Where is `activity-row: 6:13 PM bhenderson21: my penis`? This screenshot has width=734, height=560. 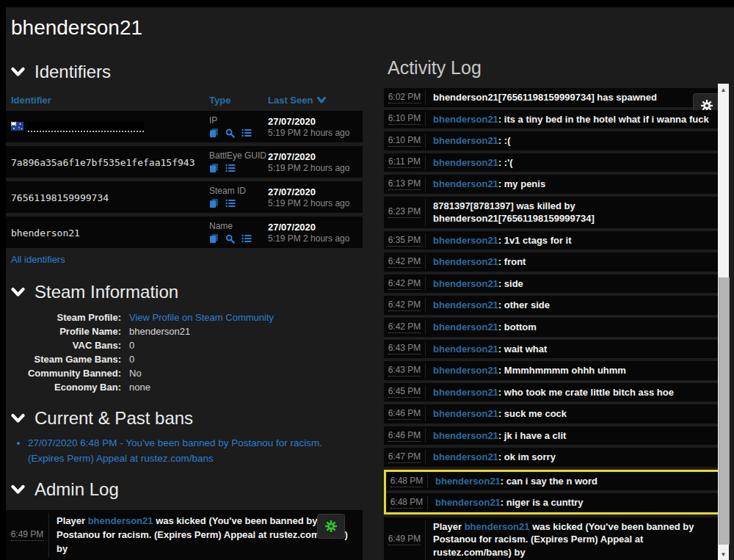
activity-row: 6:13 PM bhenderson21: my penis is located at coordinates (553, 184).